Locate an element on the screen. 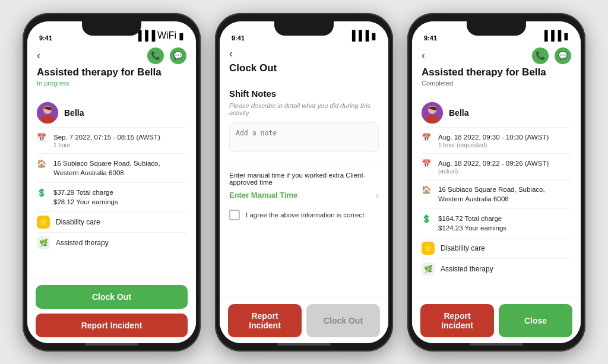  page-title: Assisted therapy for Bella is located at coordinates (112, 72).